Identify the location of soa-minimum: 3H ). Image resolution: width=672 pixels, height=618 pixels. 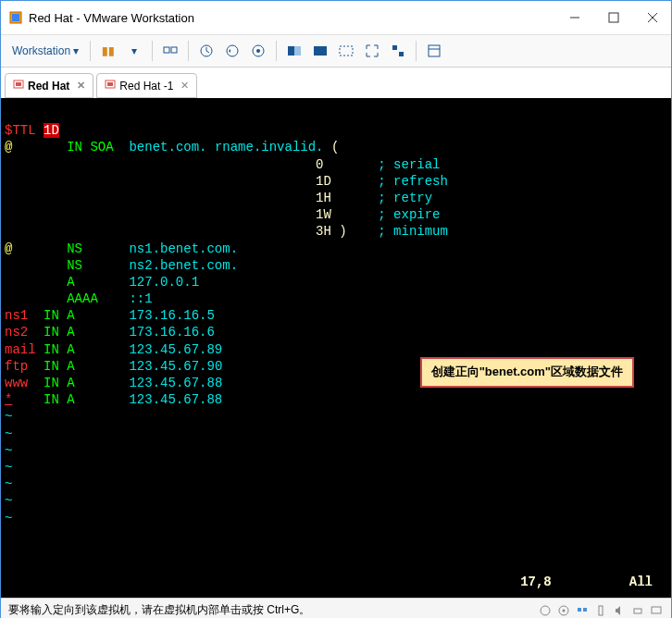
(331, 231).